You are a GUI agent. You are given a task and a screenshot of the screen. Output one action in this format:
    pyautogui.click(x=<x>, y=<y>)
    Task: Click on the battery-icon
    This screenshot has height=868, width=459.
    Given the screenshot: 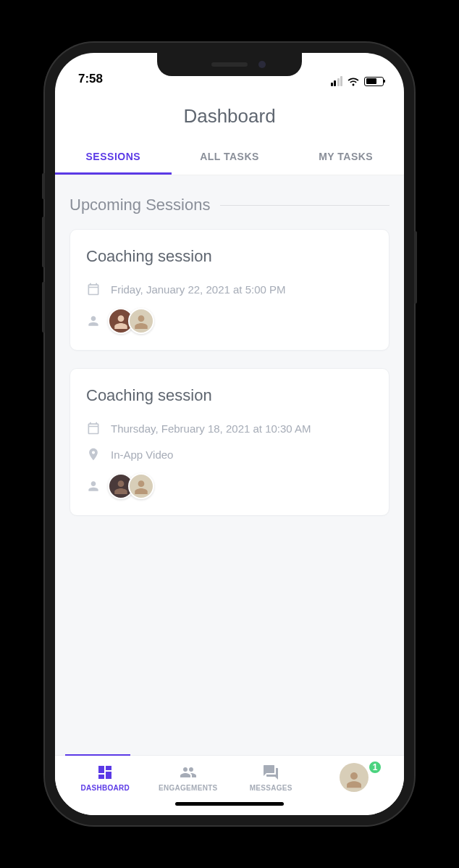 What is the action you would take?
    pyautogui.click(x=374, y=81)
    